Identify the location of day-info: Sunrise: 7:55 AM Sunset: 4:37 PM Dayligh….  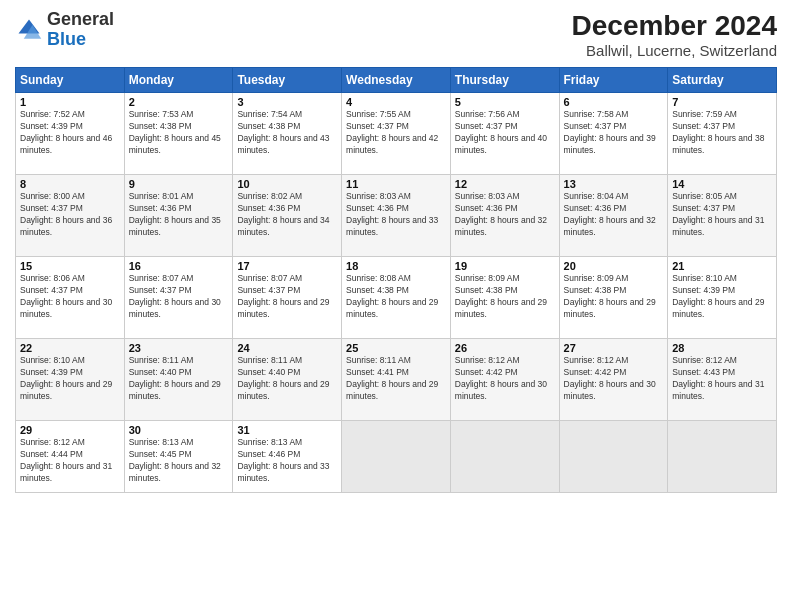
(396, 133).